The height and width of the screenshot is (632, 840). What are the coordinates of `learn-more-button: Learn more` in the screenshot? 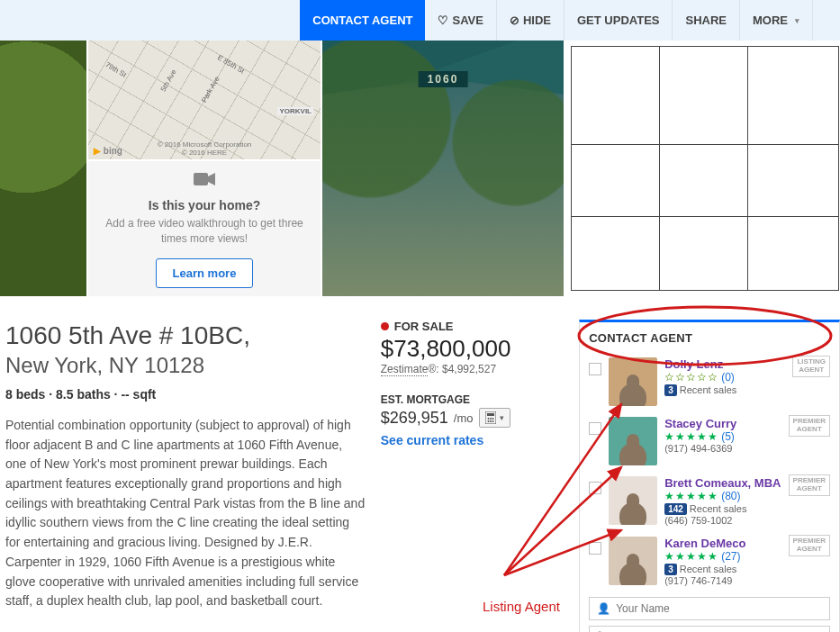 It's located at (205, 274).